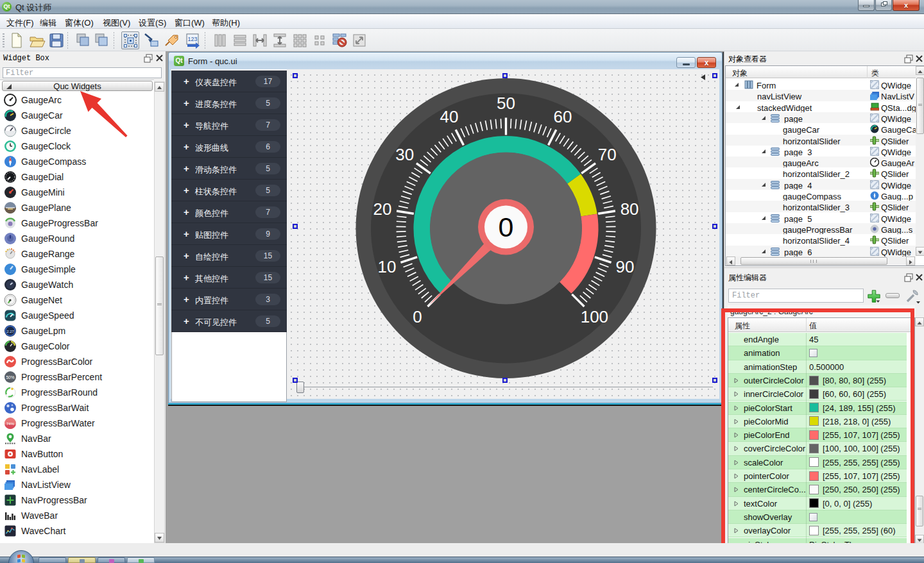 Image resolution: width=924 pixels, height=563 pixels. What do you see at coordinates (382, 209) in the screenshot?
I see `svg-text: 20` at bounding box center [382, 209].